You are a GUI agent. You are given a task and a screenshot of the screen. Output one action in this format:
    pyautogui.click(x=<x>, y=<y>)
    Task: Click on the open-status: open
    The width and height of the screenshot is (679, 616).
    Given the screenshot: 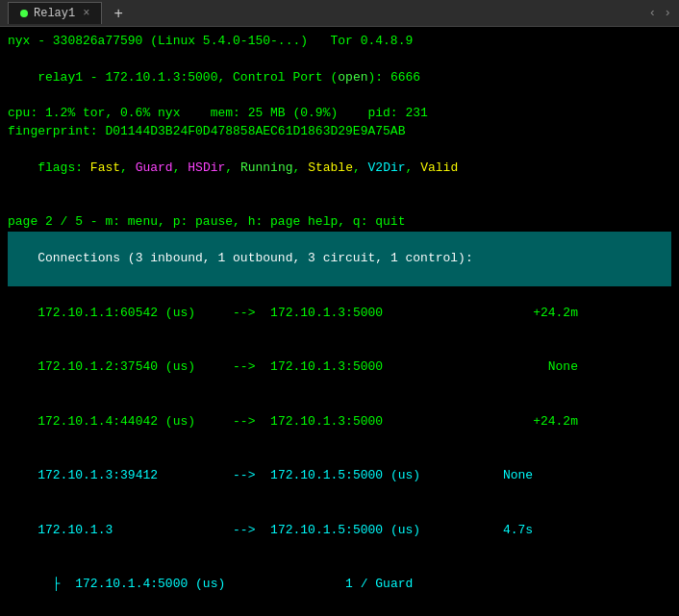 What is the action you would take?
    pyautogui.click(x=352, y=77)
    